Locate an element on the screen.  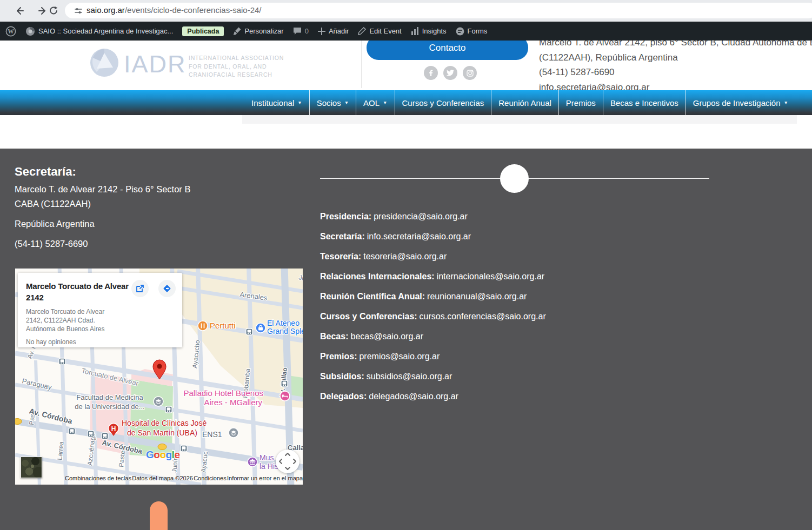
map-card-title: Marcelo Torcuato de Alvear2142 is located at coordinates (80, 292).